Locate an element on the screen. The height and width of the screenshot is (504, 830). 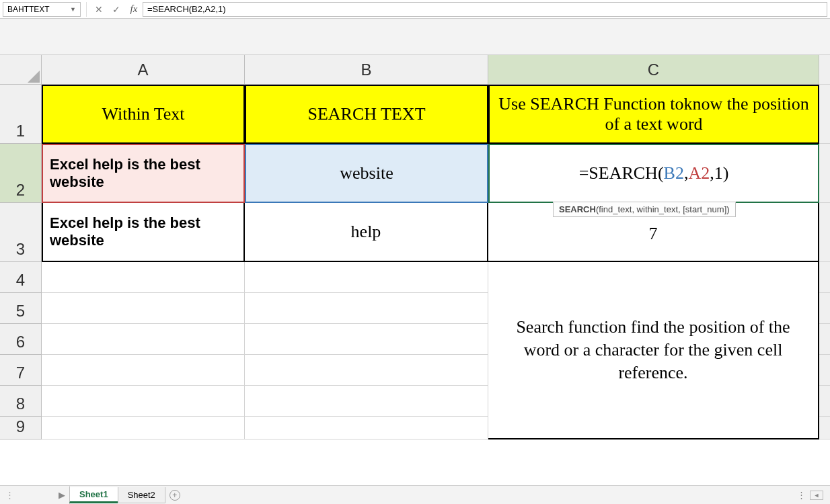
formula-input: =SEARCH(B2,A2,1) is located at coordinates (485, 9).